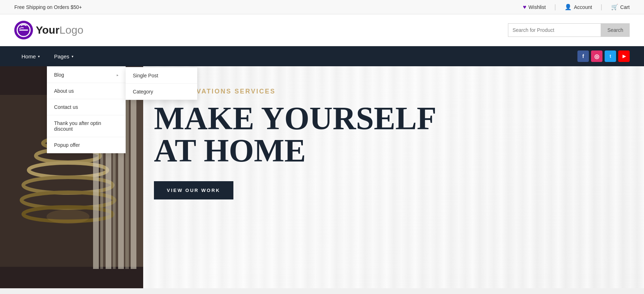  What do you see at coordinates (624, 56) in the screenshot?
I see `youtube-icon: ▶` at bounding box center [624, 56].